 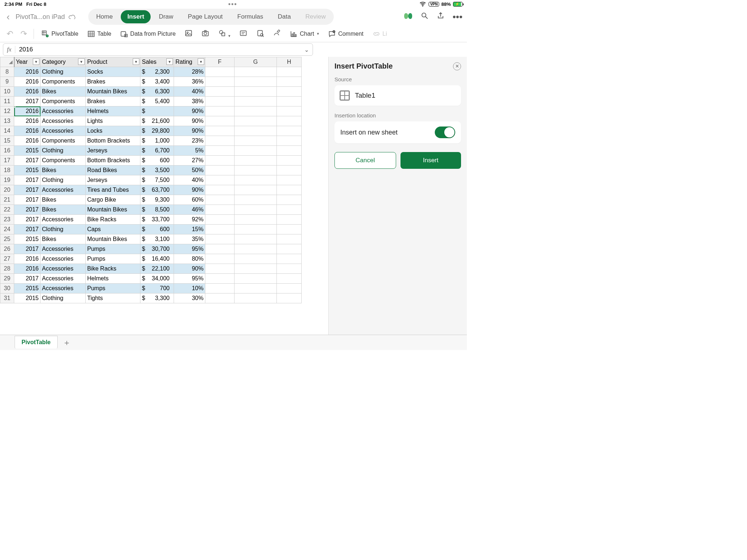 What do you see at coordinates (151, 190) in the screenshot?
I see `table-row: 202017AccessoriesTires and Tubes$63,7009…` at bounding box center [151, 190].